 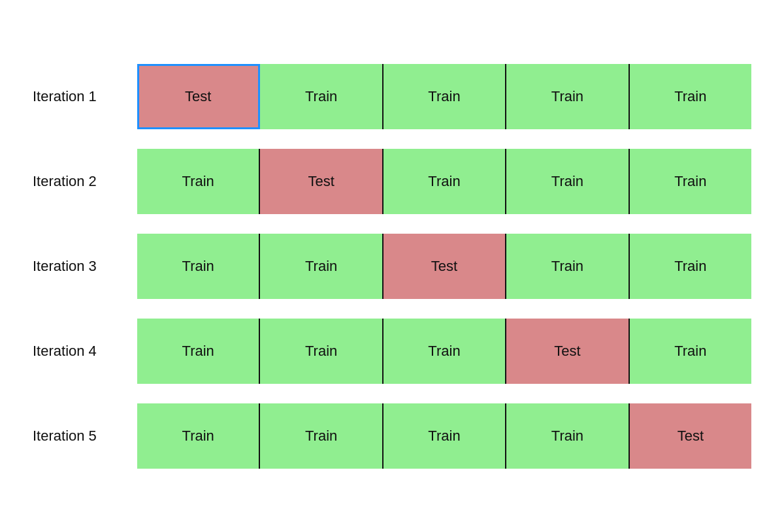 I want to click on iteration-label-5: Iteration 5, so click(x=85, y=436).